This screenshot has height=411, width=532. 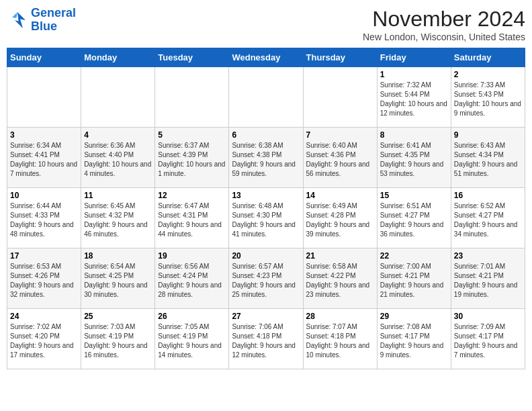 What do you see at coordinates (44, 316) in the screenshot?
I see `day-number: 24` at bounding box center [44, 316].